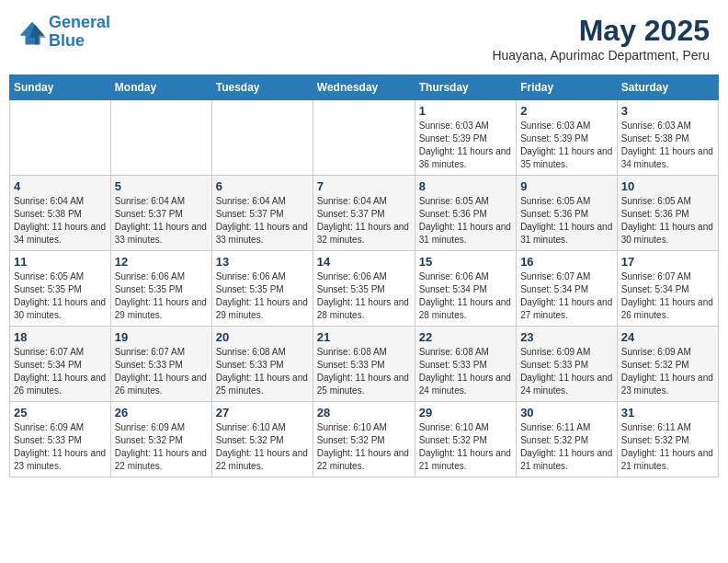  I want to click on logo-line1: General, so click(79, 22).